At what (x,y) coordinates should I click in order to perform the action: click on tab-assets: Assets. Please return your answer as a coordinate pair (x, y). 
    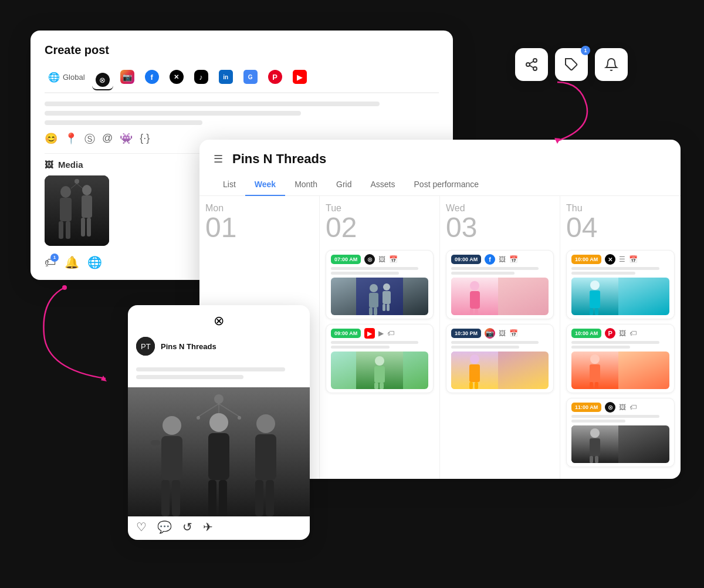
    Looking at the image, I should click on (383, 185).